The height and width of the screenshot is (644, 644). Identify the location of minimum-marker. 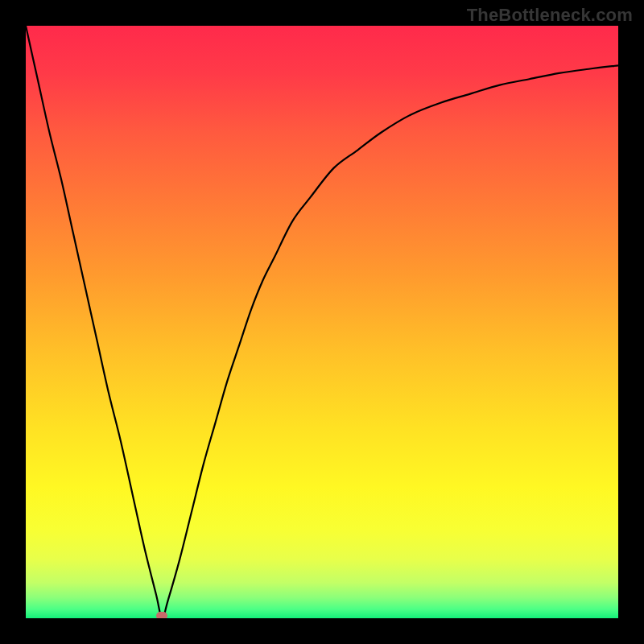
(162, 615).